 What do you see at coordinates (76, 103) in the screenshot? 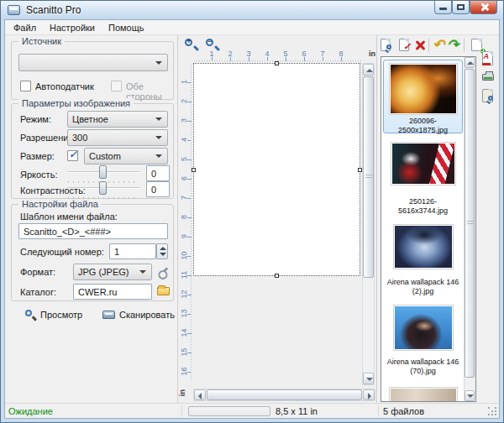
I see `group-image-params-title: Параметры изображения` at bounding box center [76, 103].